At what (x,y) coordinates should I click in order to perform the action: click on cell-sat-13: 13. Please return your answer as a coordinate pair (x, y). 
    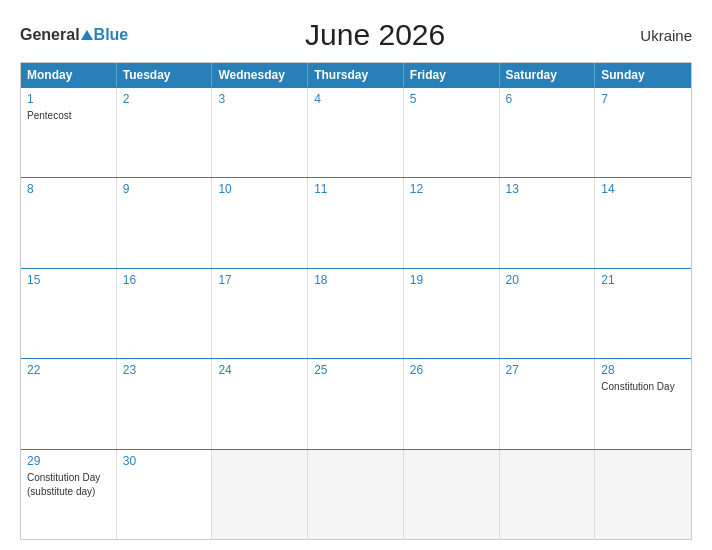
    Looking at the image, I should click on (548, 222).